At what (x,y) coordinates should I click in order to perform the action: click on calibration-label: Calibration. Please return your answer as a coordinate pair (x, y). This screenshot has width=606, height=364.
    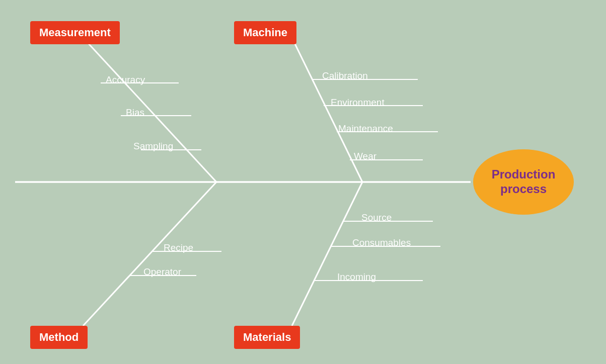
    Looking at the image, I should click on (345, 76).